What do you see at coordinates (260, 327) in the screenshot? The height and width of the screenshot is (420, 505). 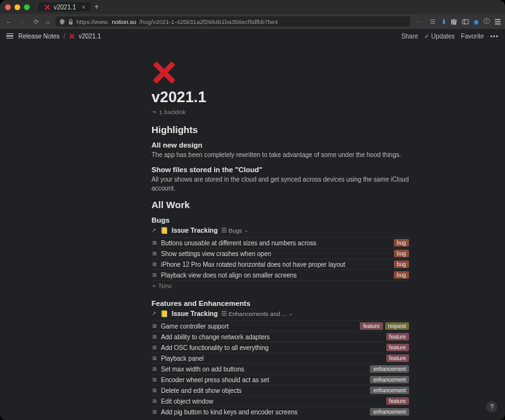 I see `row-title: Game controller support` at bounding box center [260, 327].